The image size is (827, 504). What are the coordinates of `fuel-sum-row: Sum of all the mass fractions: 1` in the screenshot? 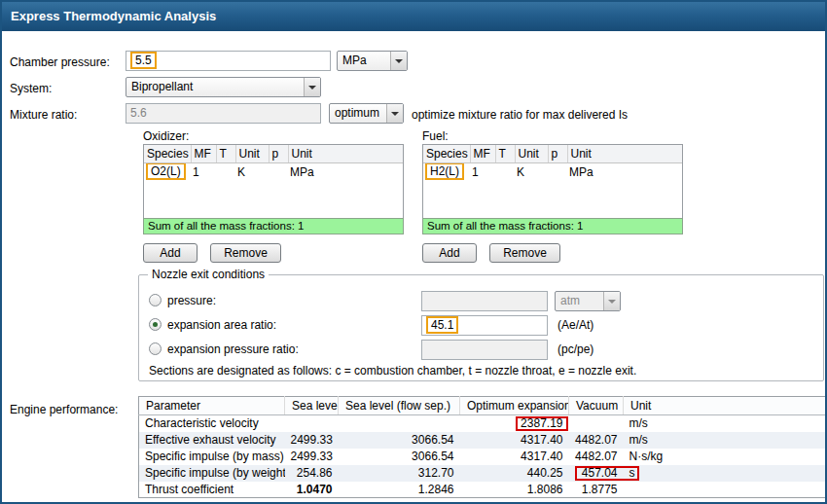 It's located at (553, 226).